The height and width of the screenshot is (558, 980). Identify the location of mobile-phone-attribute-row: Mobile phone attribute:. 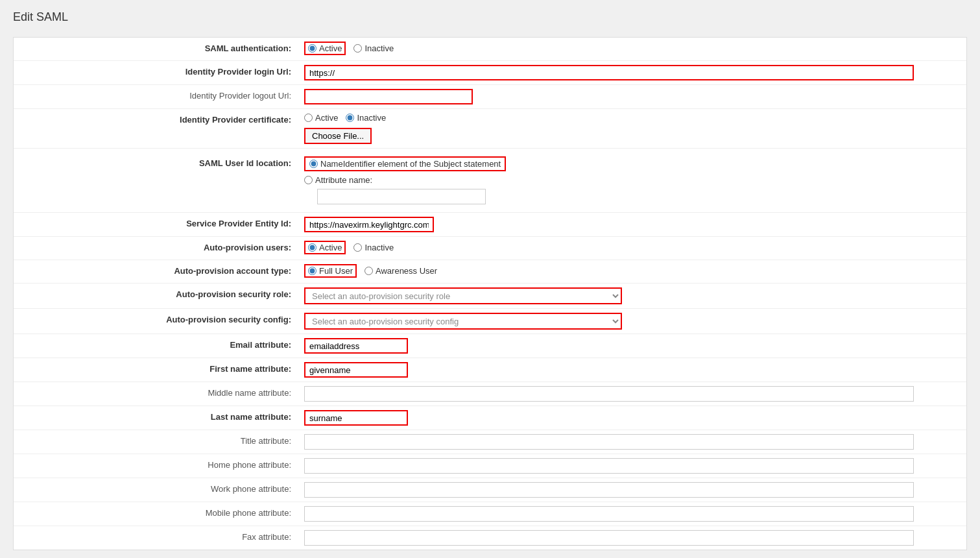
(490, 514).